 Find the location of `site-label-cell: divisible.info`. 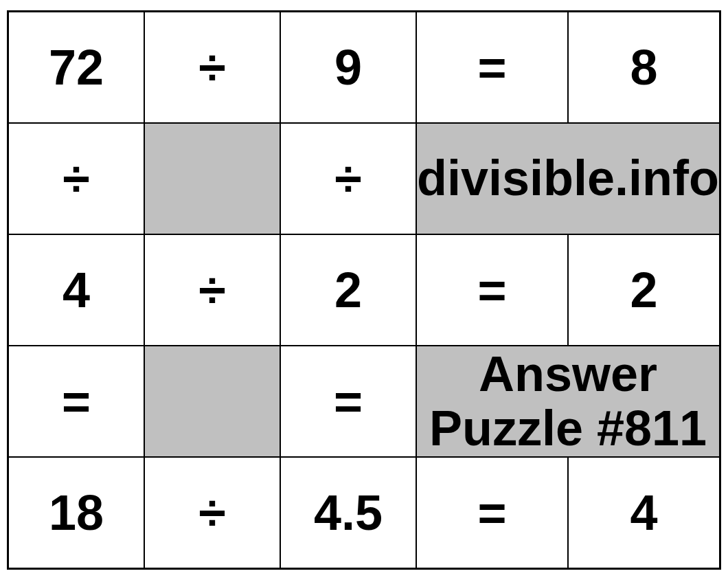

site-label-cell: divisible.info is located at coordinates (569, 179).